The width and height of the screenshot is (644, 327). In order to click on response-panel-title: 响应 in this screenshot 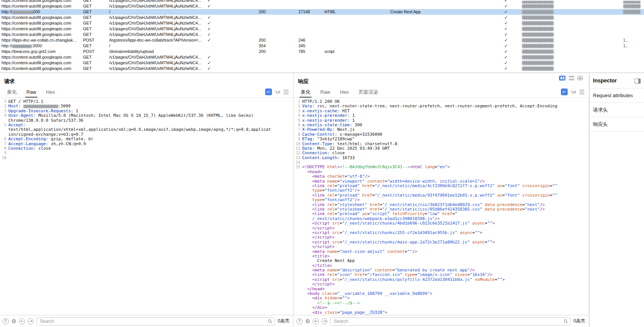, I will do `click(303, 82)`.